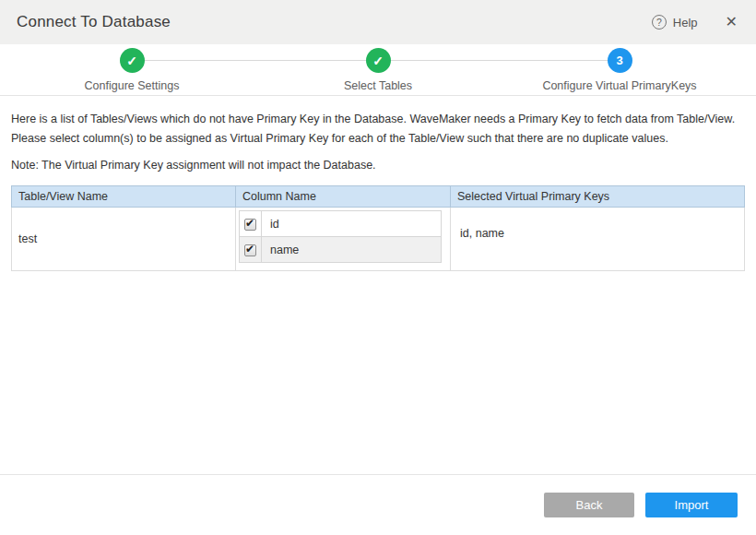  I want to click on help-label: Help, so click(686, 22).